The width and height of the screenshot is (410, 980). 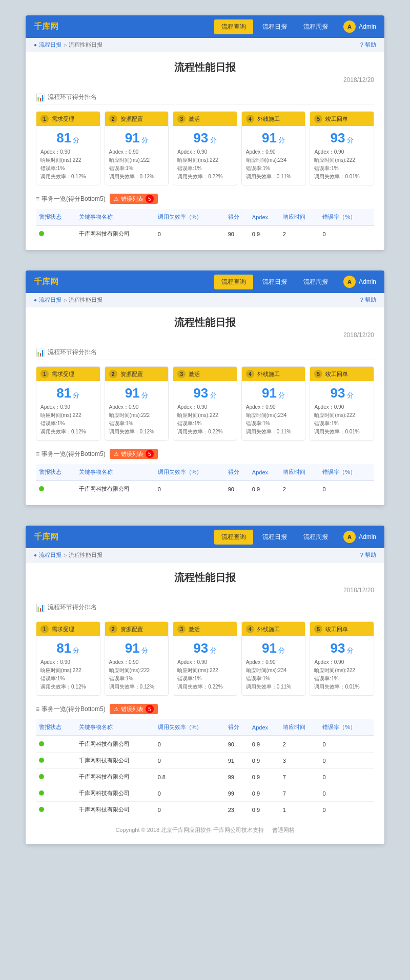 What do you see at coordinates (234, 27) in the screenshot?
I see `nav-tab-process-query-1: 流程查询` at bounding box center [234, 27].